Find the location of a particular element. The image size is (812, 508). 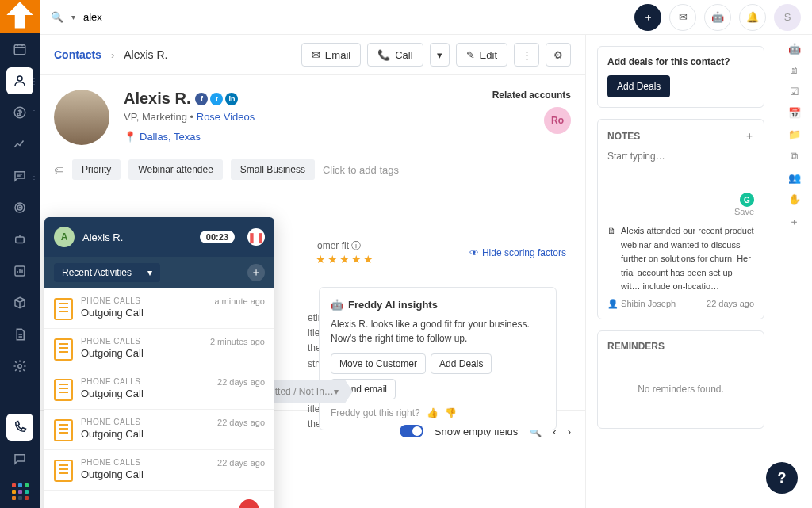

call-button: 📞 Call is located at coordinates (395, 55).